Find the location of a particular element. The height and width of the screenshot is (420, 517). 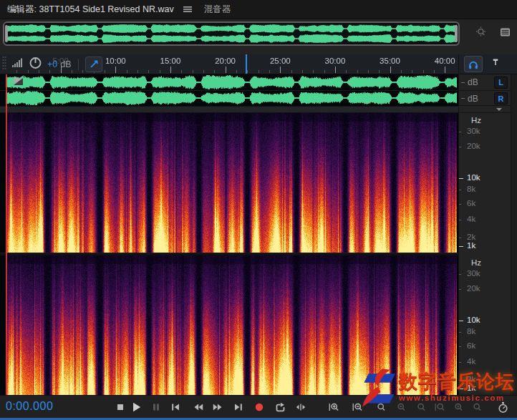

record-button is located at coordinates (259, 407).